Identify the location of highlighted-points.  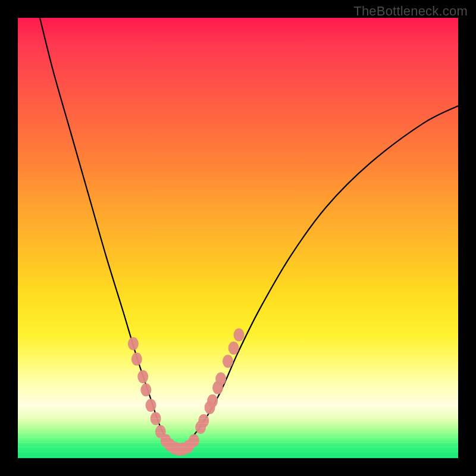
(186, 392).